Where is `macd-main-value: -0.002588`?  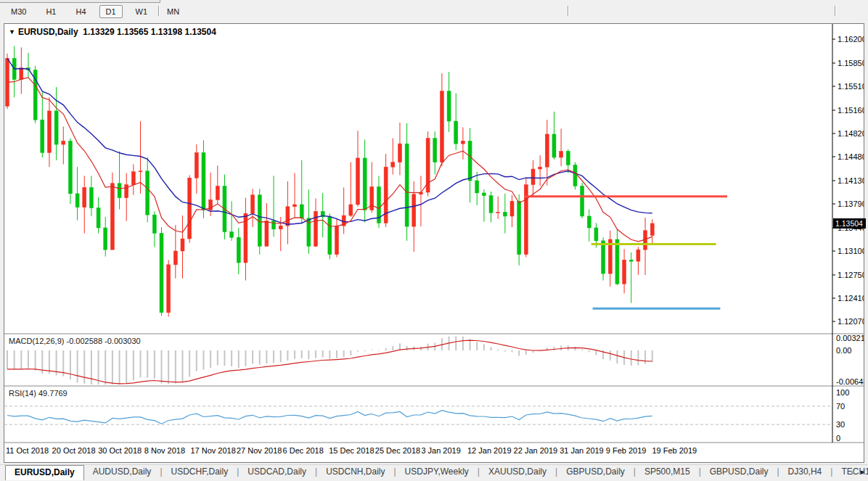 macd-main-value: -0.002588 is located at coordinates (84, 341).